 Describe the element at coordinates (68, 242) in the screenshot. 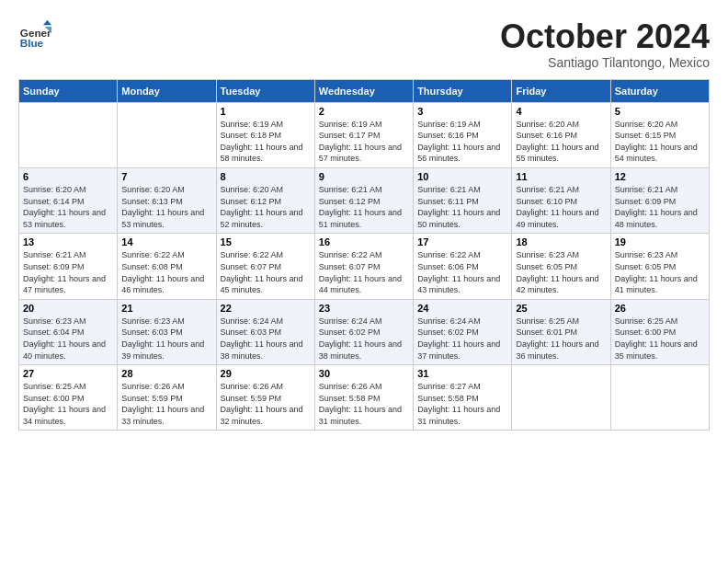

I see `day-number: 13` at that location.